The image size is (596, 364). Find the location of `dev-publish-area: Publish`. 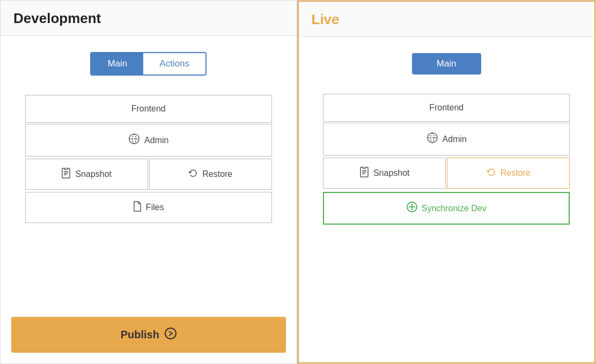

dev-publish-area: Publish is located at coordinates (149, 340).